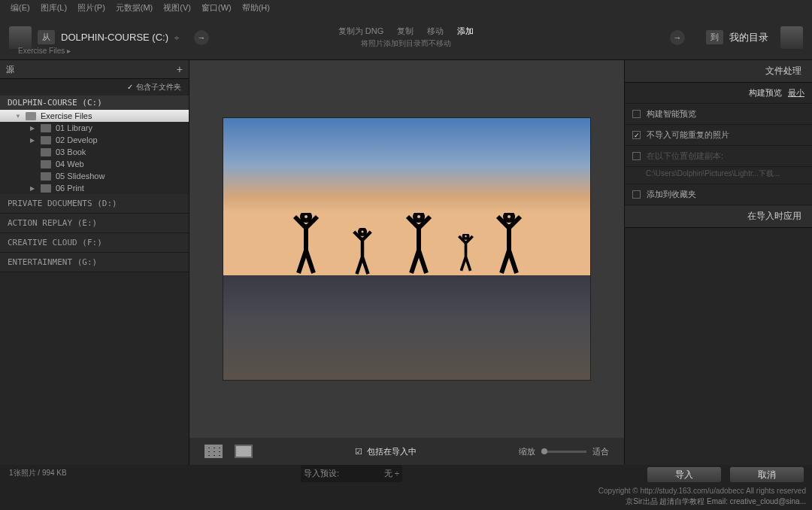  Describe the element at coordinates (767, 475) in the screenshot. I see `cancel-button: 取消` at that location.